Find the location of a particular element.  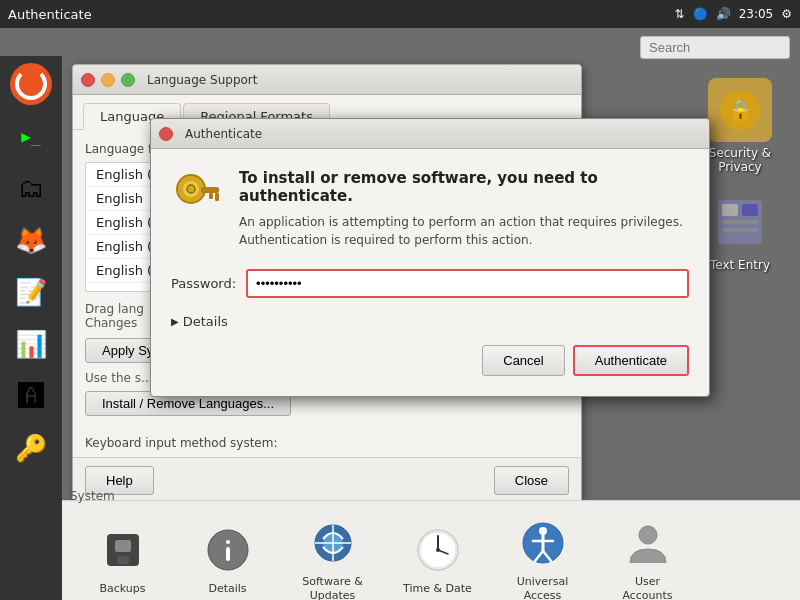

dock-key: 🔑 is located at coordinates (31, 448).